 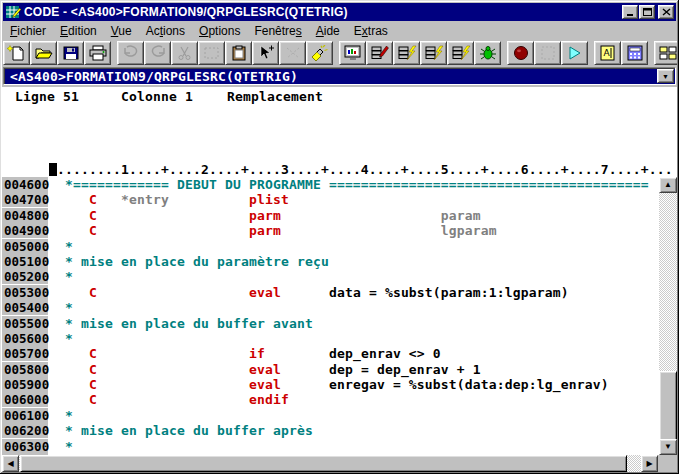 What do you see at coordinates (324, 464) in the screenshot?
I see `horizontal-scroll-thumb` at bounding box center [324, 464].